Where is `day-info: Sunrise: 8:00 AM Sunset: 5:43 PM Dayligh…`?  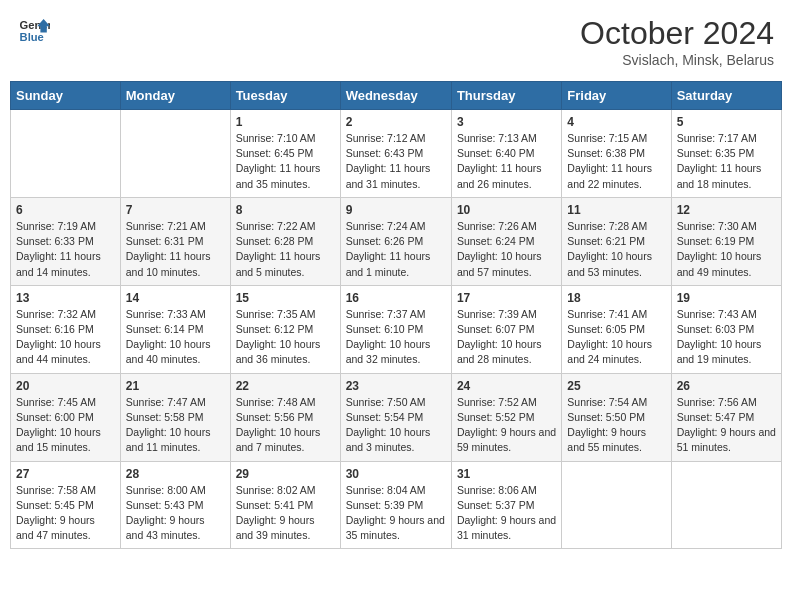 day-info: Sunrise: 8:00 AM Sunset: 5:43 PM Dayligh… is located at coordinates (176, 514).